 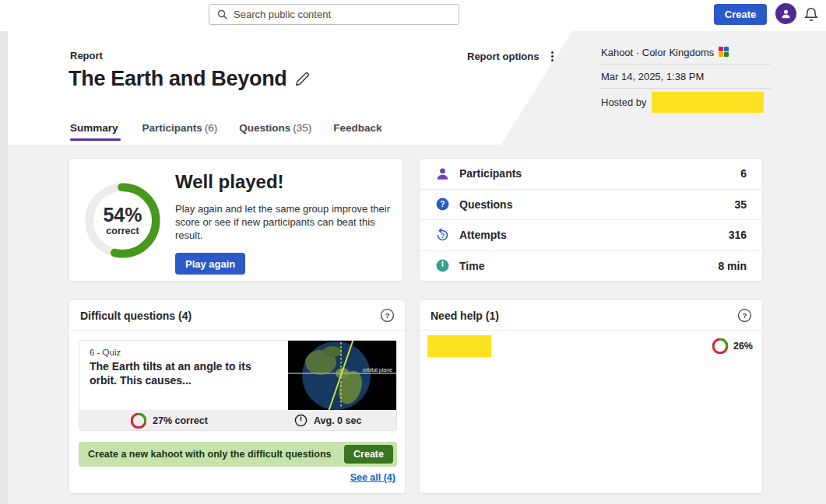 What do you see at coordinates (442, 174) in the screenshot?
I see `person-icon` at bounding box center [442, 174].